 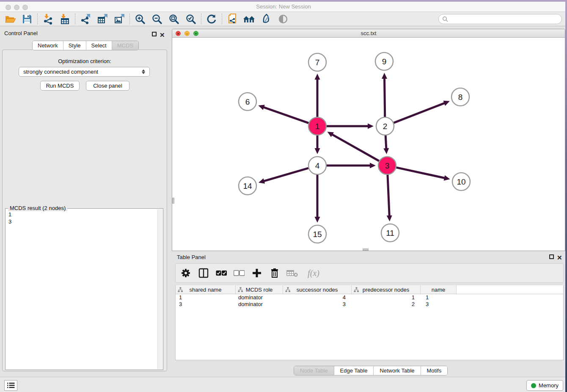 I want to click on cell-shared-name: 3, so click(x=206, y=304).